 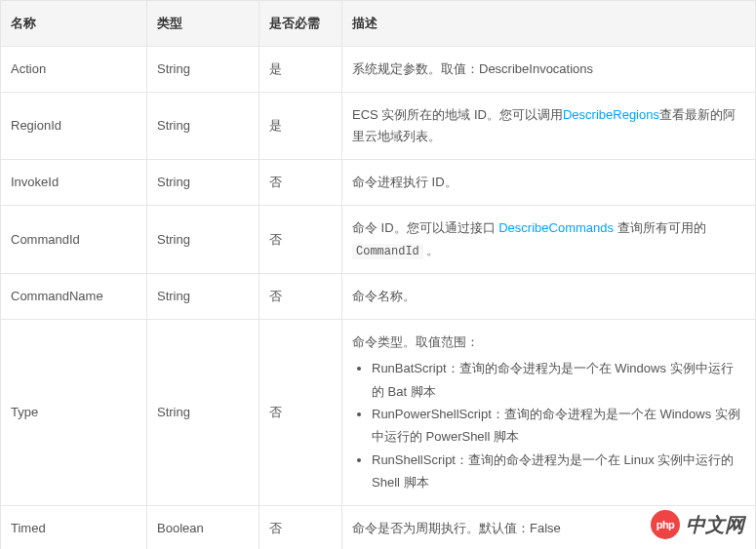 I want to click on cell-name: Timed, so click(x=74, y=528).